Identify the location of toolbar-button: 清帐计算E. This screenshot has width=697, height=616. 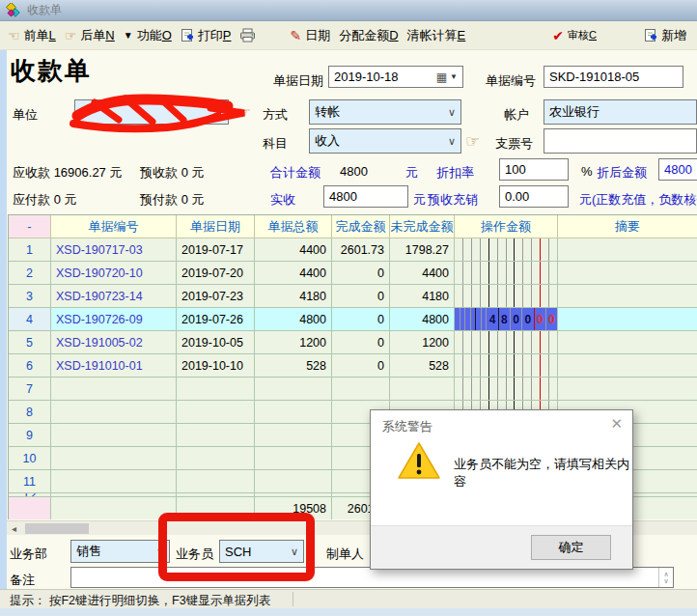
(436, 36).